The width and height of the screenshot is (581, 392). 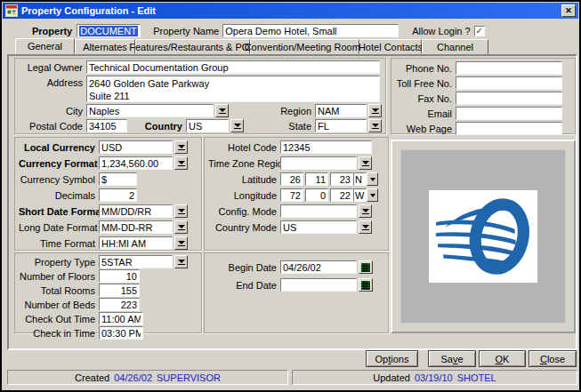 What do you see at coordinates (57, 276) in the screenshot?
I see `number-of-floors-label: Number of Floors` at bounding box center [57, 276].